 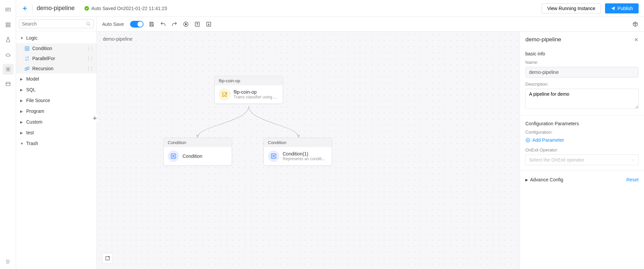 I want to click on redo-button, so click(x=174, y=24).